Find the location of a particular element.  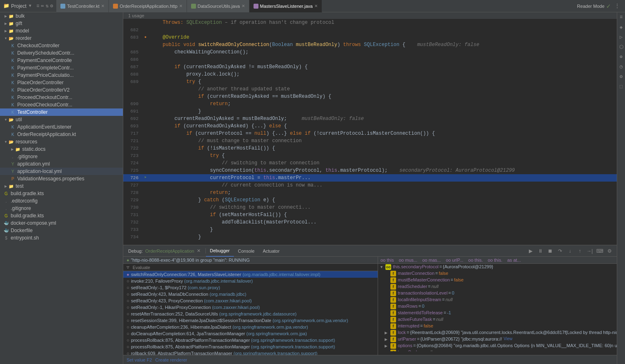

tab-close-3: ✕ is located at coordinates (316, 6).